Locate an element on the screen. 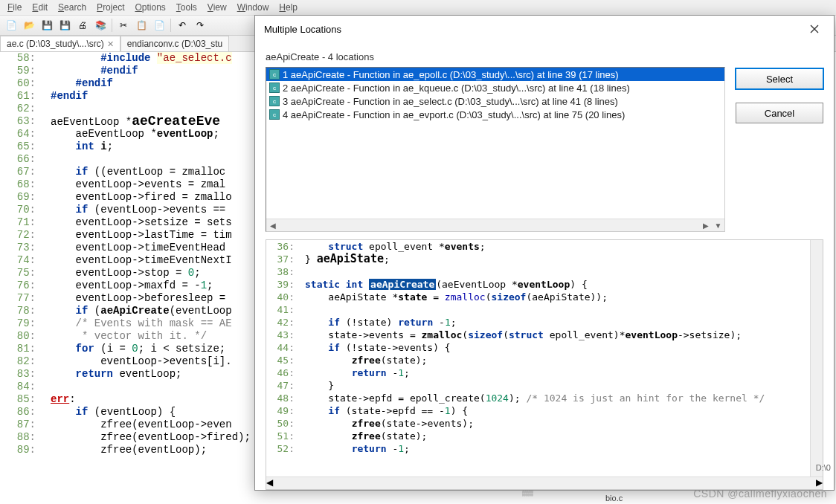 This screenshot has width=836, height=504. paste-icon: 📄 is located at coordinates (159, 25).